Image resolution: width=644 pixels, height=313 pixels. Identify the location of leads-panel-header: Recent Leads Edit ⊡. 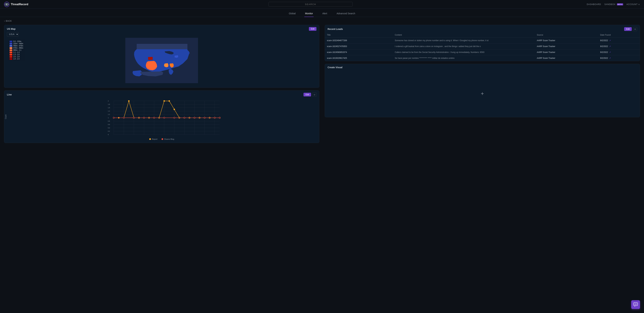
(482, 29).